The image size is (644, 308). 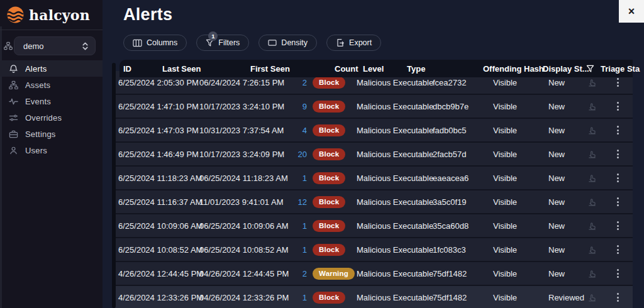 What do you see at coordinates (52, 118) in the screenshot?
I see `sidebar-item-overrides: Overrides` at bounding box center [52, 118].